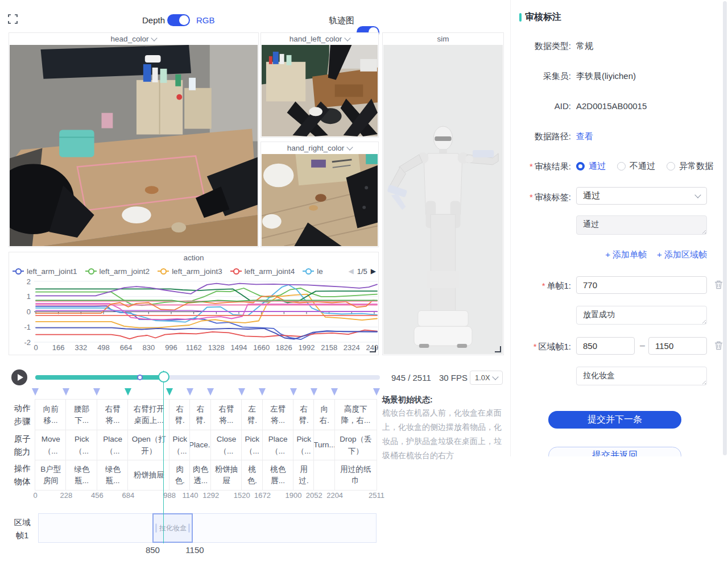 Image resolution: width=728 pixels, height=561 pixels. I want to click on table-cell: Move（..., so click(51, 446).